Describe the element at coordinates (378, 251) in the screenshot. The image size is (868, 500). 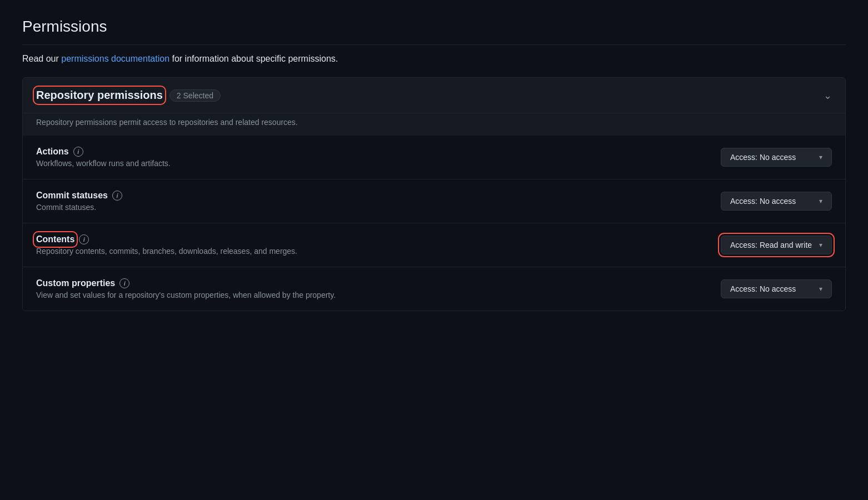
I see `contents-description: Repository contents, commits, branches, …` at that location.